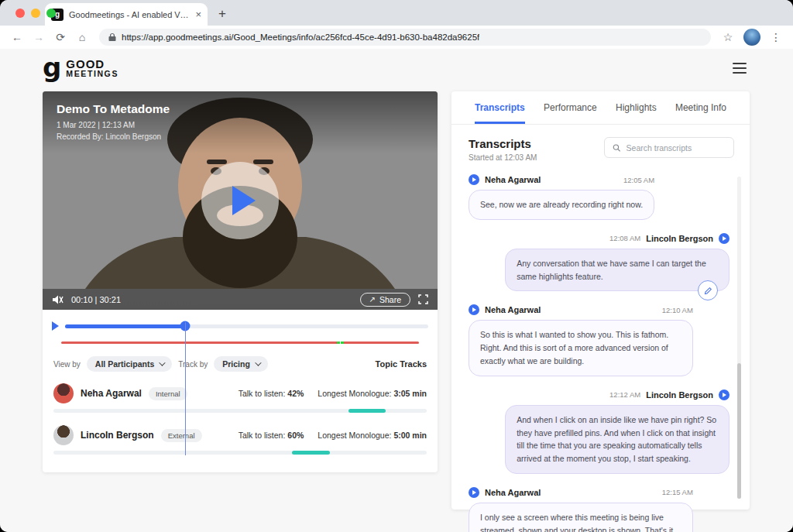 The image size is (793, 532). I want to click on lock-icon, so click(112, 37).